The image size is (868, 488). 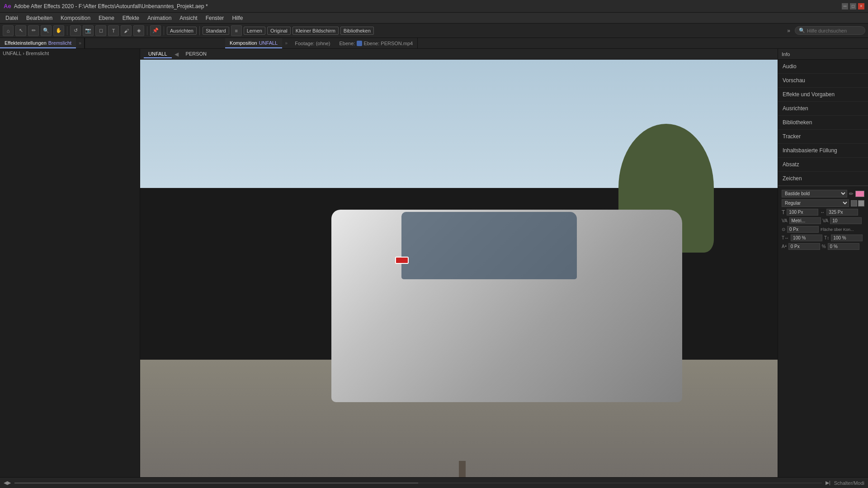 What do you see at coordinates (80, 43) in the screenshot?
I see `left-panel-menu: »` at bounding box center [80, 43].